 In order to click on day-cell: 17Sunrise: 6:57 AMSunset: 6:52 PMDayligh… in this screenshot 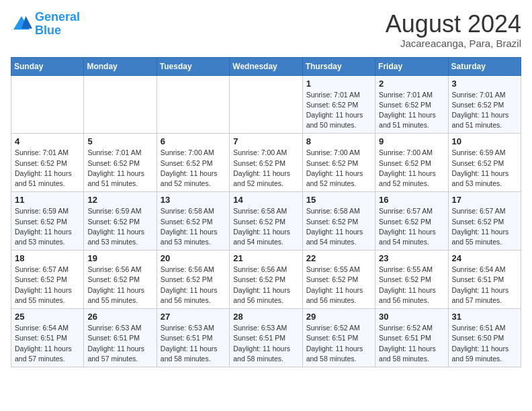, I will do `click(484, 222)`.